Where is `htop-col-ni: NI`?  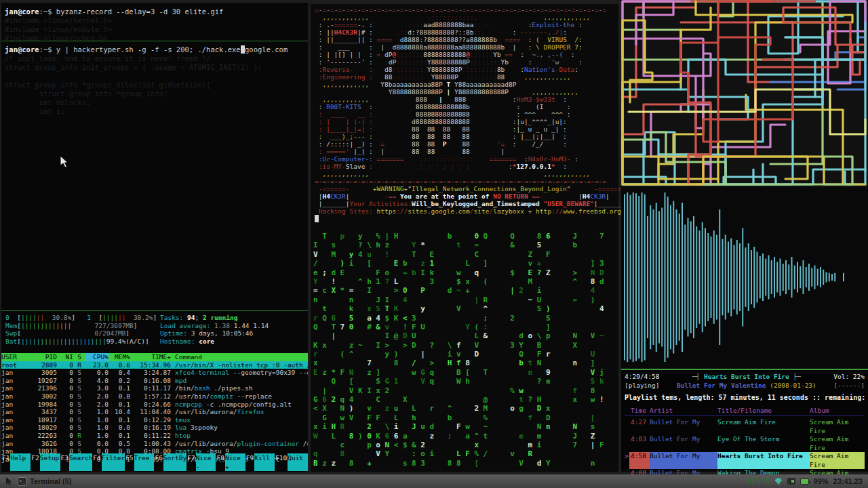
htop-col-ni: NI is located at coordinates (65, 357).